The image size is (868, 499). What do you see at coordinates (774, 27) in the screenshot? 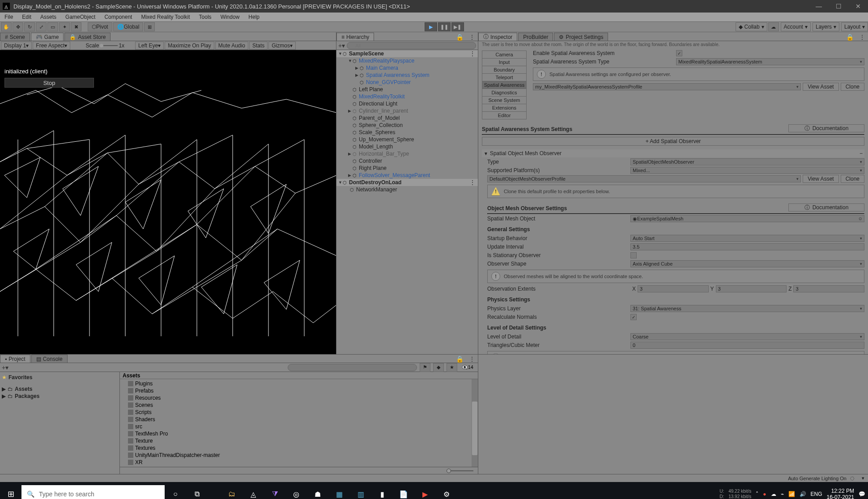
I see `cloud-icon: ☁` at bounding box center [774, 27].